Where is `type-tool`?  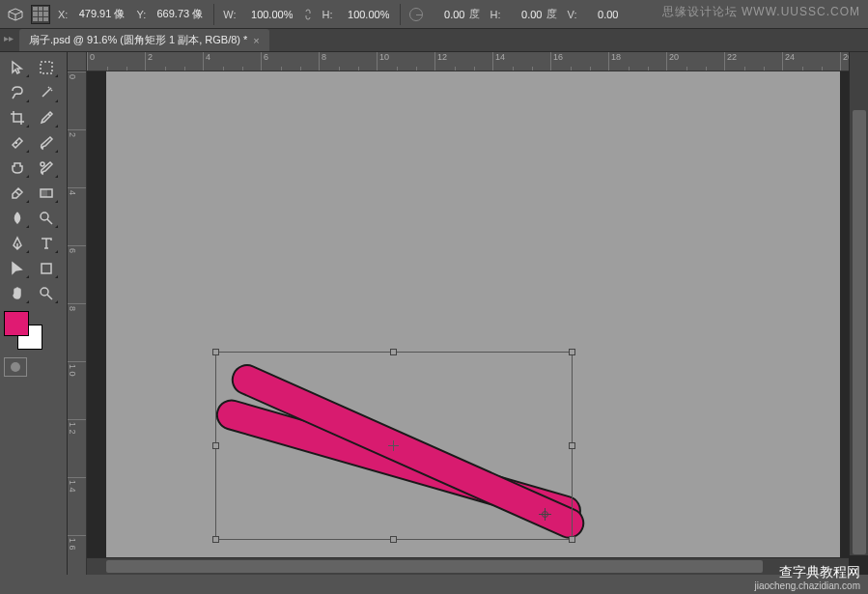 type-tool is located at coordinates (46, 243).